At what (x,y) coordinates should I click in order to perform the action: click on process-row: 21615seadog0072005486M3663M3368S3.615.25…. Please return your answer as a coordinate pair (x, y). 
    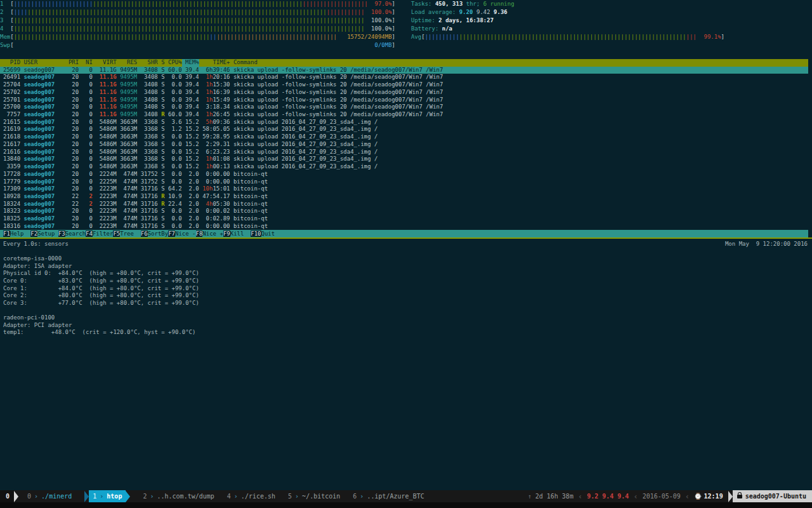
    Looking at the image, I should click on (404, 123).